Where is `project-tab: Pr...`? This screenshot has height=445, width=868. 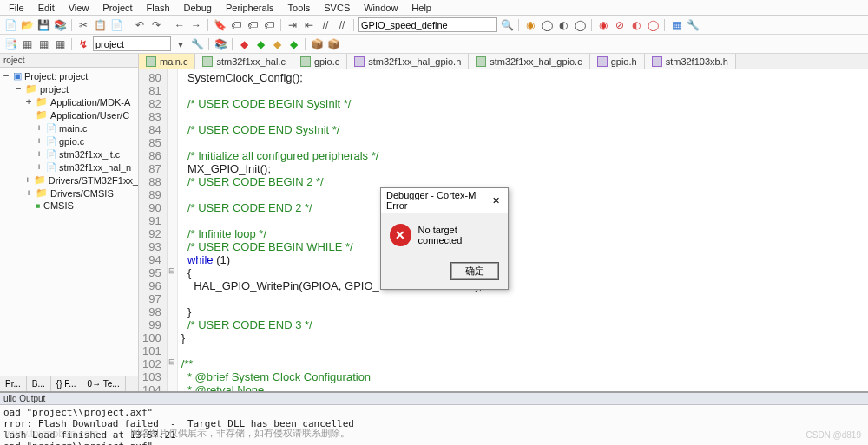 project-tab: Pr... is located at coordinates (14, 383).